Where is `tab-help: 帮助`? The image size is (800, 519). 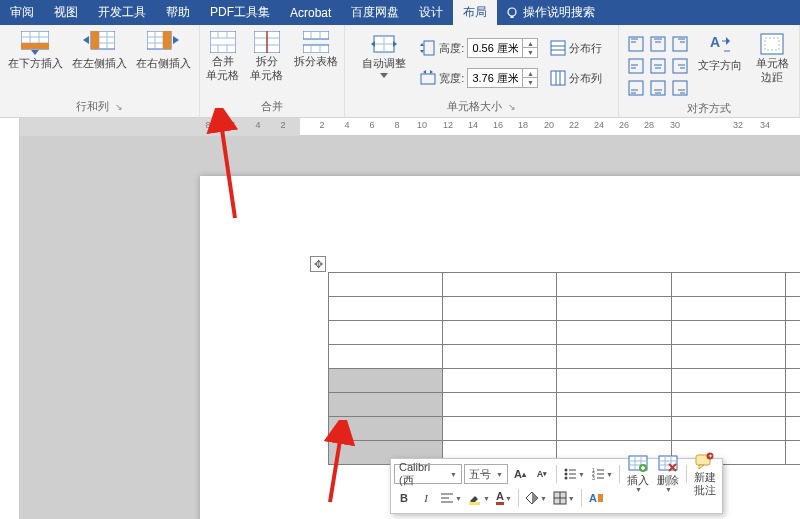
tab-help: 帮助 is located at coordinates (178, 12).